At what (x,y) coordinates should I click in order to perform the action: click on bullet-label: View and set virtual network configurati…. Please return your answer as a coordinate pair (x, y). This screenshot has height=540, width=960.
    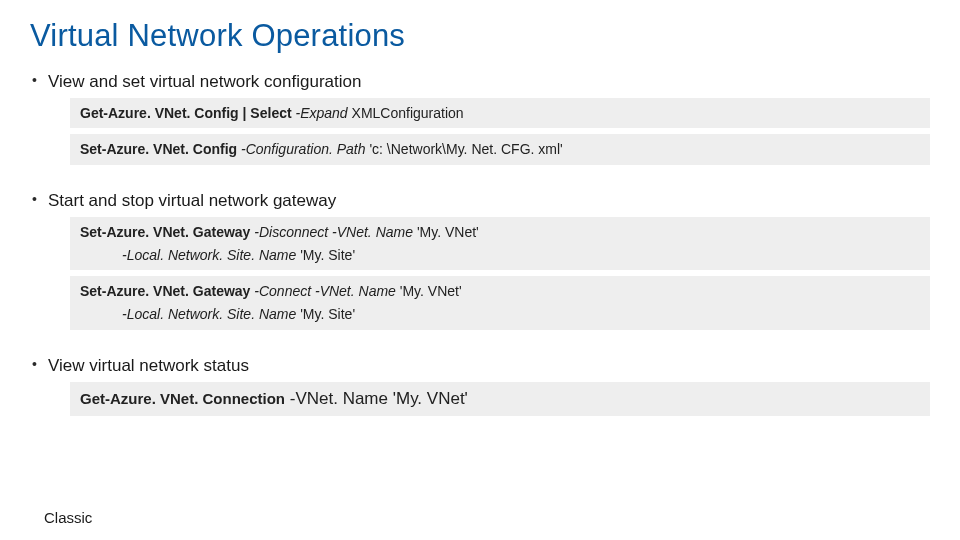
    Looking at the image, I should click on (204, 82).